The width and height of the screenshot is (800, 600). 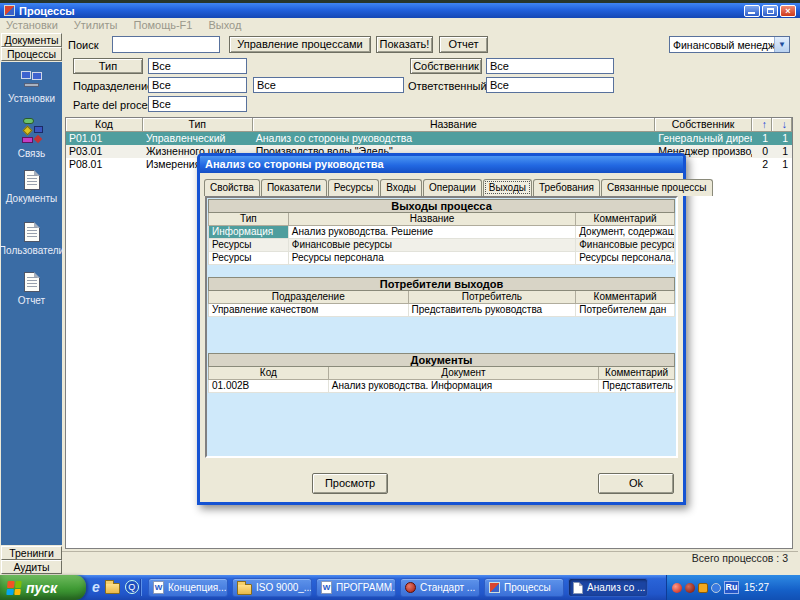 I want to click on sidebar-tab-trainings: Тренинги, so click(x=32, y=553).